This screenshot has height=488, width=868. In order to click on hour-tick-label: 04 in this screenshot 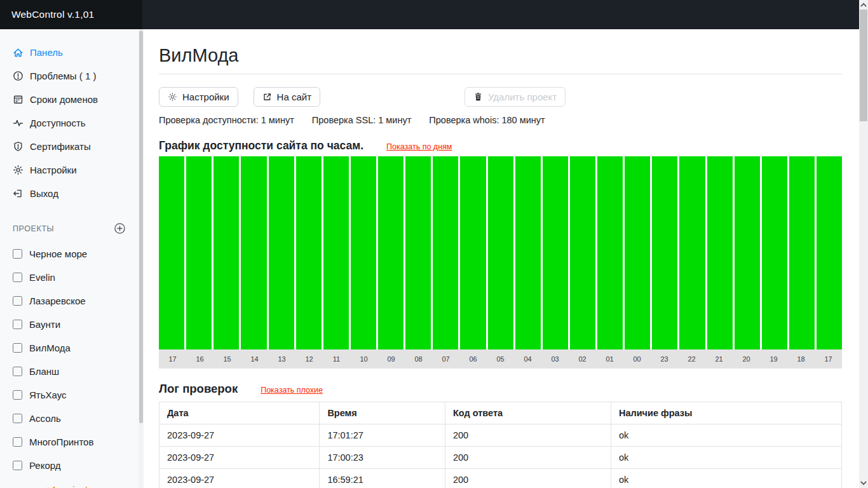, I will do `click(527, 359)`.